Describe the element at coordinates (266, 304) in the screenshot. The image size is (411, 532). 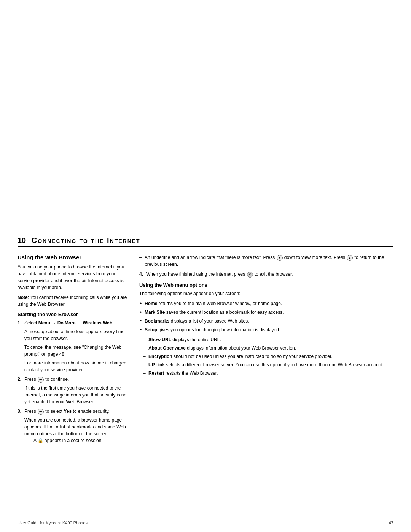
I see `bullet-home: Home returns you to the main Web Browser…` at that location.